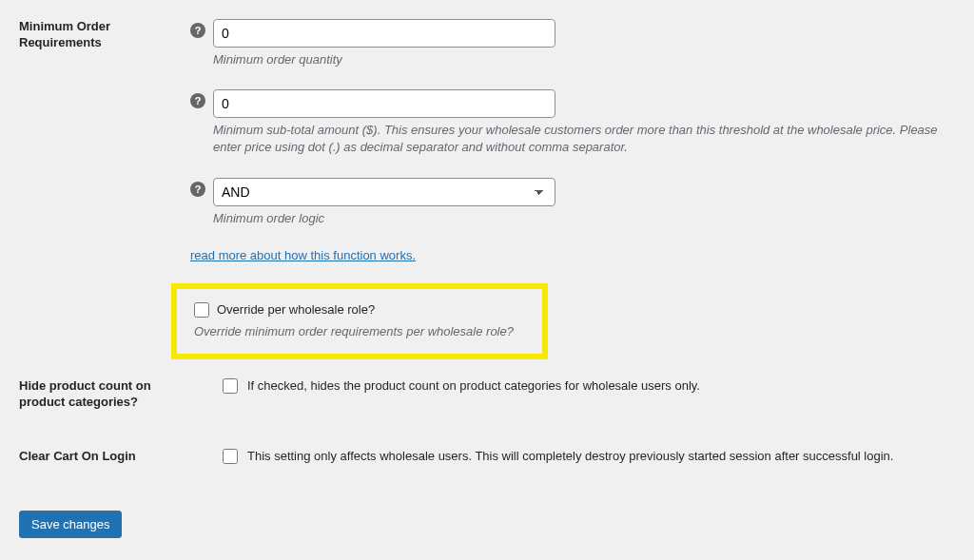 This screenshot has width=974, height=560. What do you see at coordinates (568, 123) in the screenshot?
I see `field-min-subtotal: ? Minimum sub-total amount ($). This ens…` at bounding box center [568, 123].